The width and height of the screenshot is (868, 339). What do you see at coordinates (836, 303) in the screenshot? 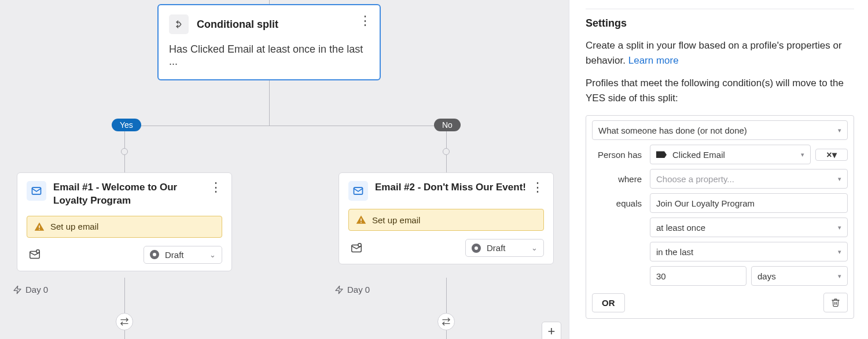
I see `delete-condition-button` at bounding box center [836, 303].